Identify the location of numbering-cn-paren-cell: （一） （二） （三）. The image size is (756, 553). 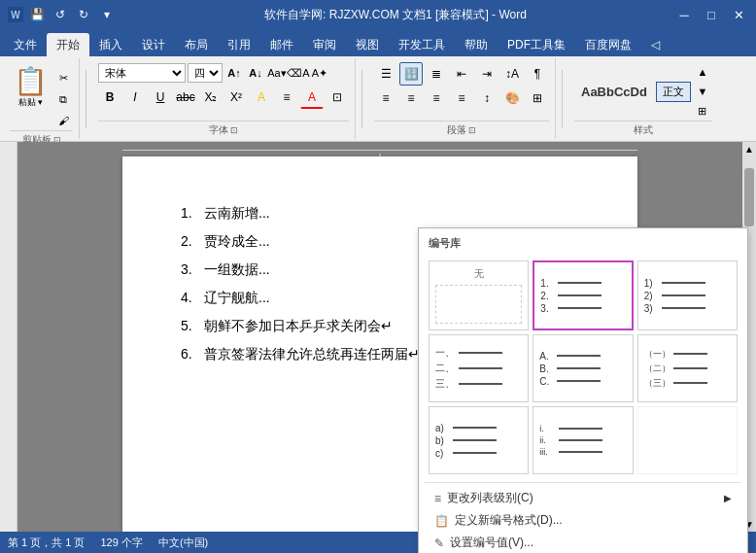
(688, 368).